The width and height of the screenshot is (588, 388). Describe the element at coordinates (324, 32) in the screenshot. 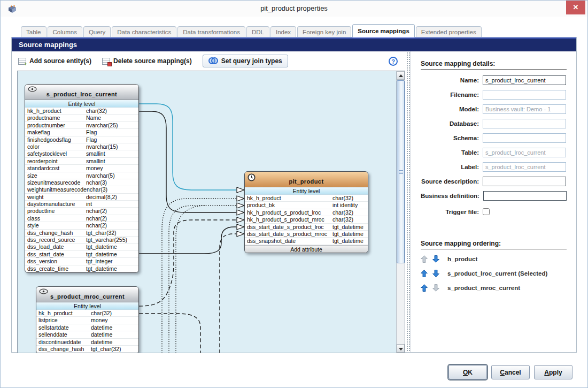

I see `tab: Foreign key join` at that location.